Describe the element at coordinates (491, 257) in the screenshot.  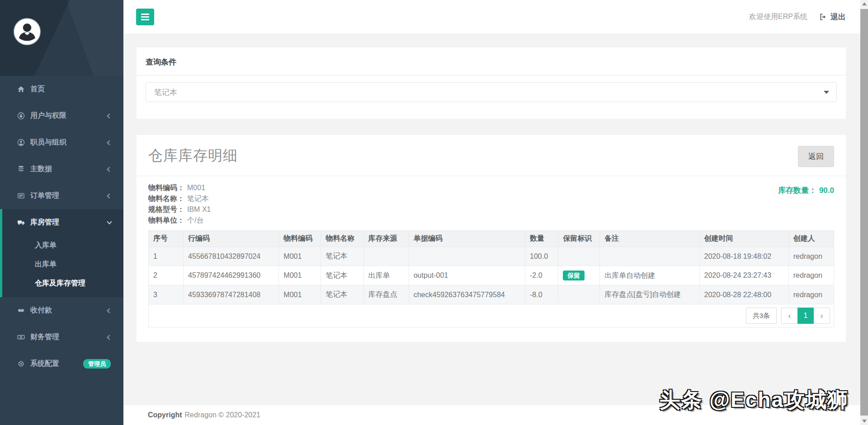
I see `table-row: 1455667810432897024M001笔记本100.02020-08-1…` at that location.